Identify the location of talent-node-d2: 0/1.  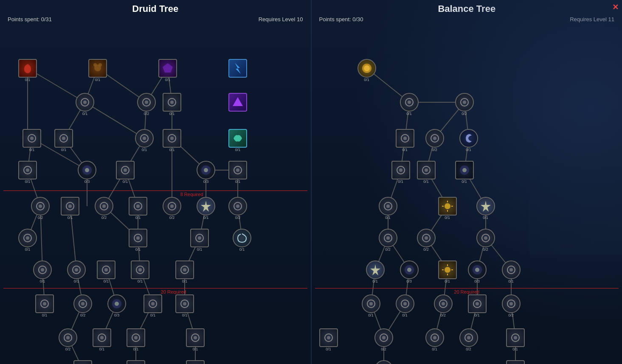
(98, 70).